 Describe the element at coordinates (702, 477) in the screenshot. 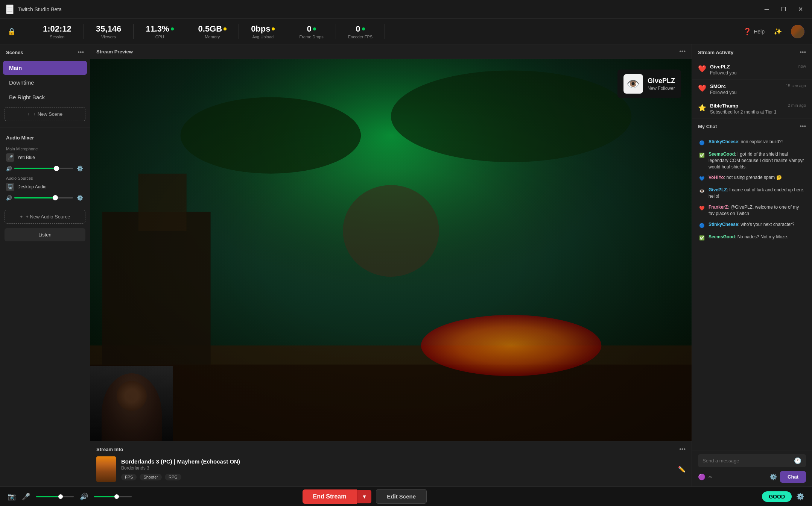

I see `chat-purple-circle-button: 🟣` at that location.